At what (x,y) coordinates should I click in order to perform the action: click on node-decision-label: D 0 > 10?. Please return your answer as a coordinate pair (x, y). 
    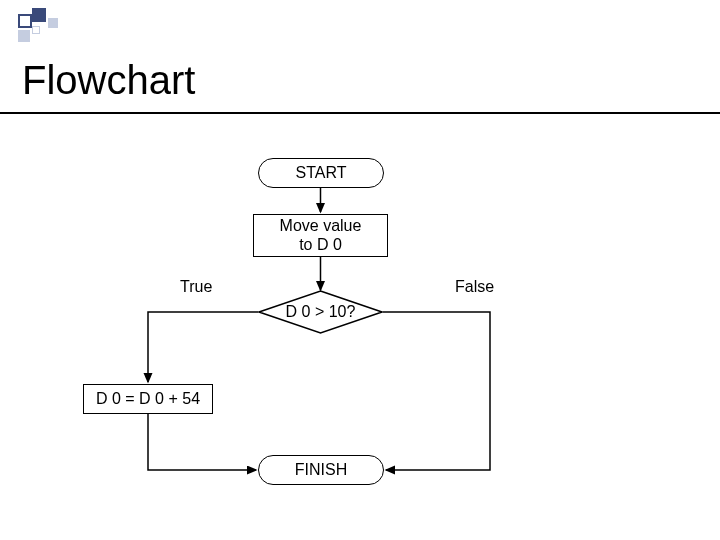
    Looking at the image, I should click on (321, 312).